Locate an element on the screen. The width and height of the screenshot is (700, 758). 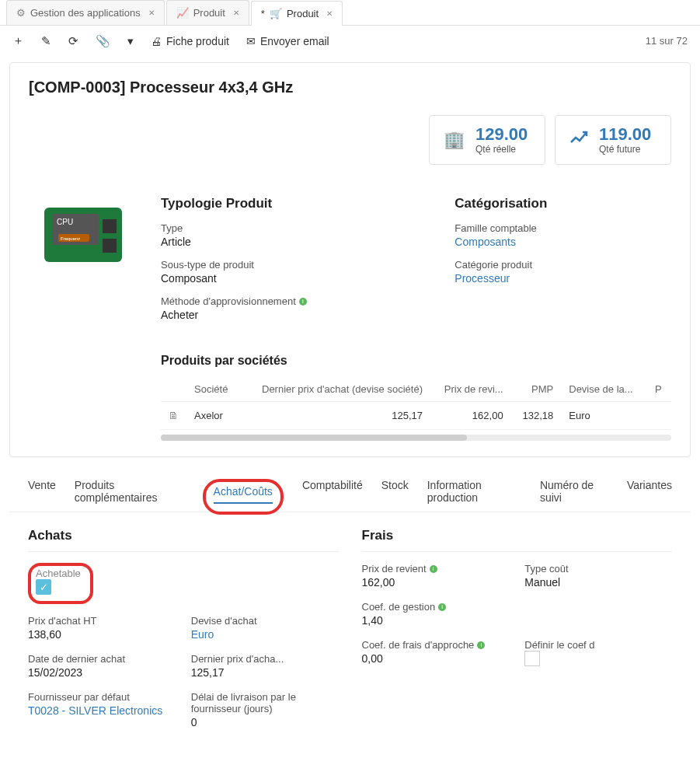
kpi-label: Qté réelle is located at coordinates (502, 149).